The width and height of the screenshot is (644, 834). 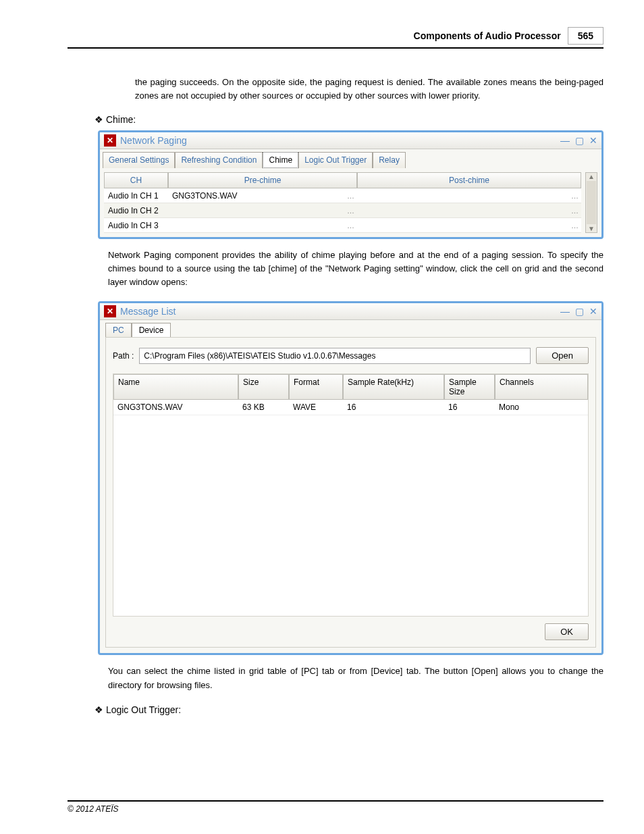 I want to click on cell-sample-rate: 16, so click(x=394, y=408).